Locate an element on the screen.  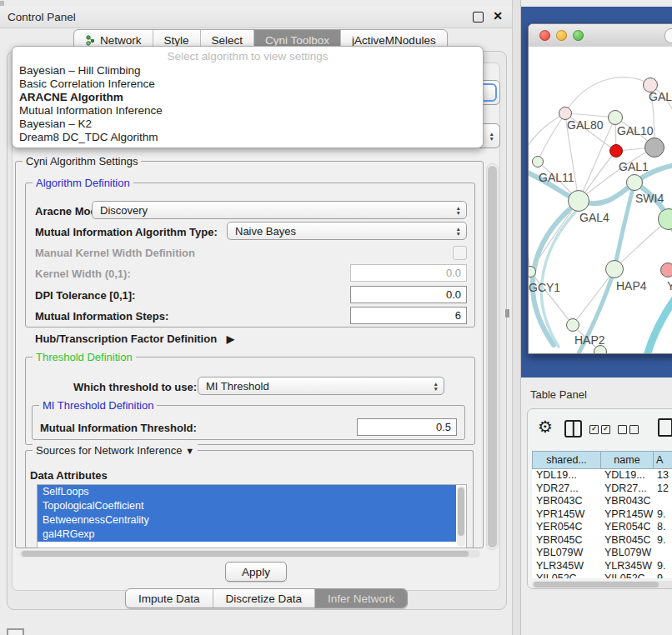
table-row: YPR145WYPR145W9. is located at coordinates (602, 515).